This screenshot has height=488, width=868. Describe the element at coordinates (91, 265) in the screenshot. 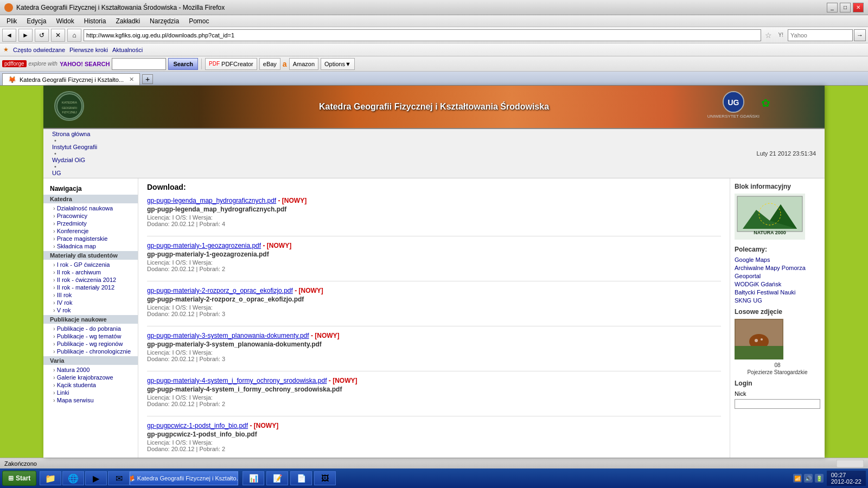

I see `sidebar-irok: I rok - GP ćwiczenia` at that location.